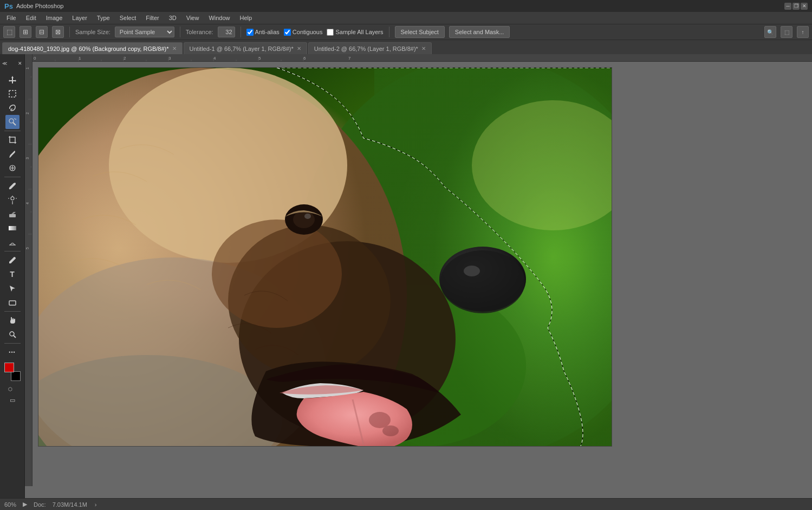  I want to click on status-forward-arrow: ›, so click(96, 505).